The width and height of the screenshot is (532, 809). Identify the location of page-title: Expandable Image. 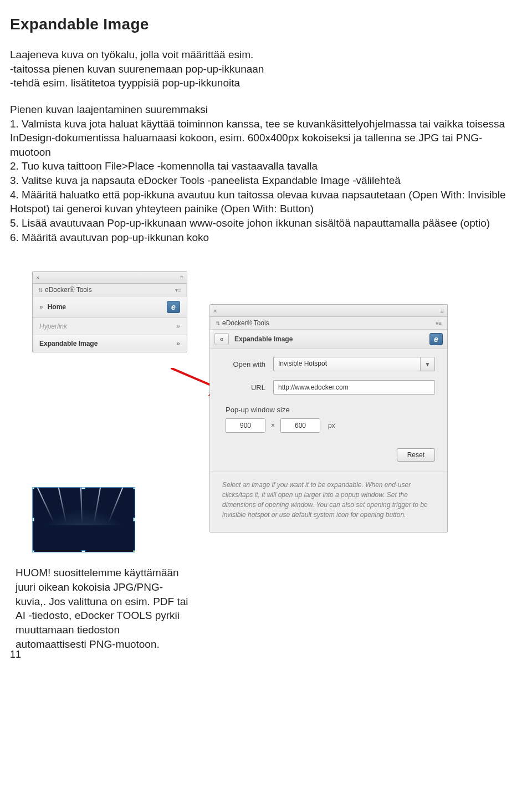
(266, 24).